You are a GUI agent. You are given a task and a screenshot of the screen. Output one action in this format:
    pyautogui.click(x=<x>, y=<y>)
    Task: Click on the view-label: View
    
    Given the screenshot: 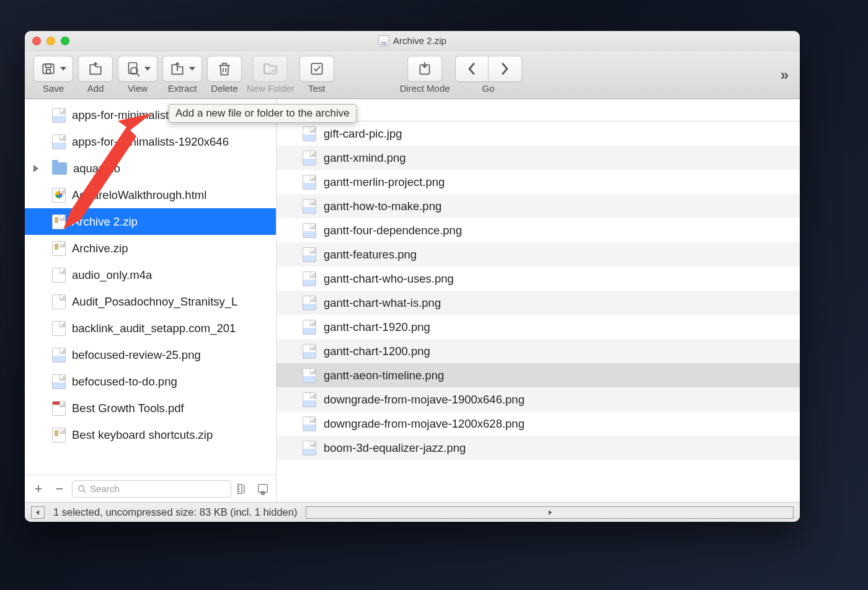 What is the action you would take?
    pyautogui.click(x=138, y=88)
    